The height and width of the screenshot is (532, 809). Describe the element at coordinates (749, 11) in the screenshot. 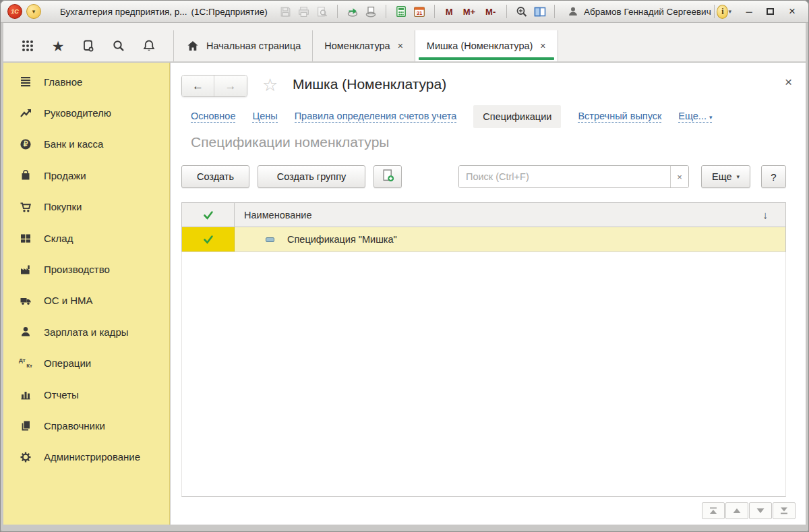

I see `minimize-button: ─` at that location.